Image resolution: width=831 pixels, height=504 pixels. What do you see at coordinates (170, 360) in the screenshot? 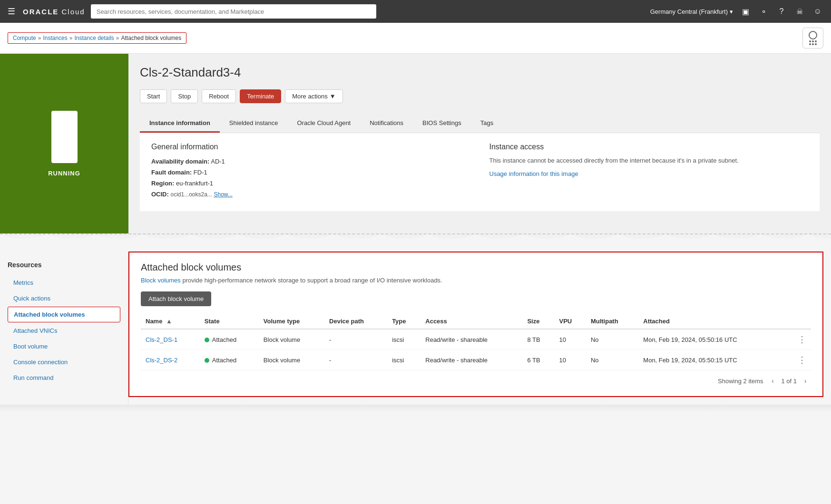
I see `cell-name-1: Cls-2_DS-2` at bounding box center [170, 360].